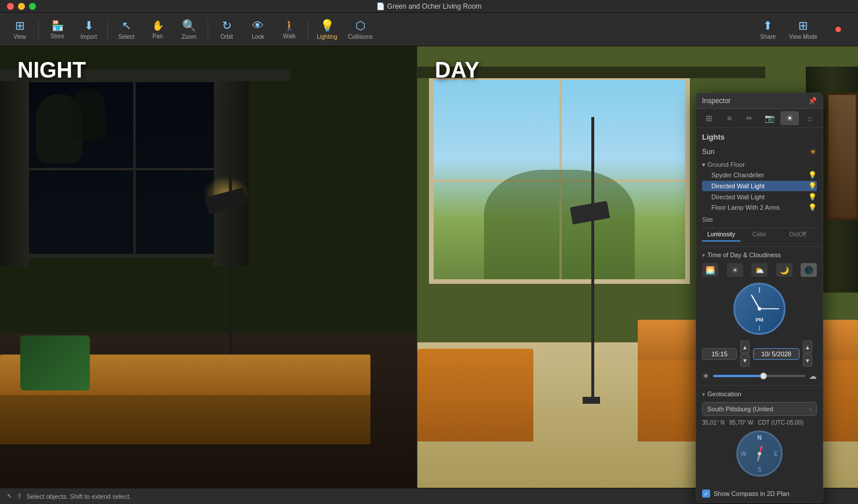 The height and width of the screenshot is (504, 858). I want to click on share-icon: ⬆, so click(768, 25).